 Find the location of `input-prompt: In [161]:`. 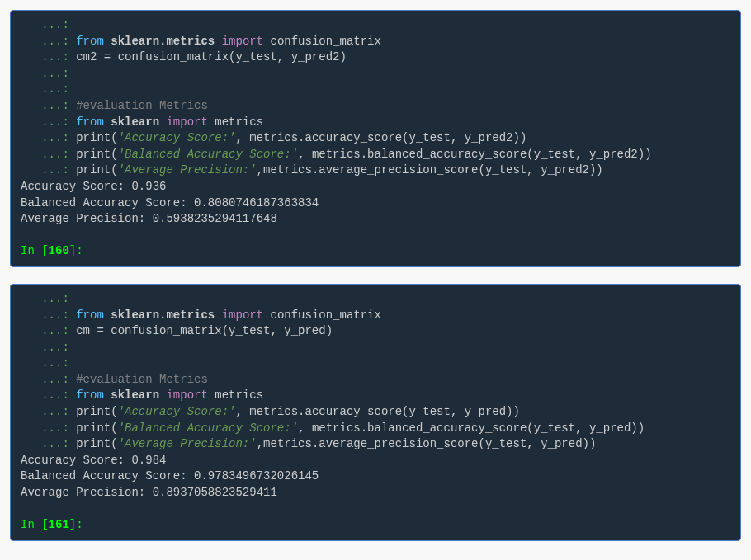

input-prompt: In [161]: is located at coordinates (376, 525).